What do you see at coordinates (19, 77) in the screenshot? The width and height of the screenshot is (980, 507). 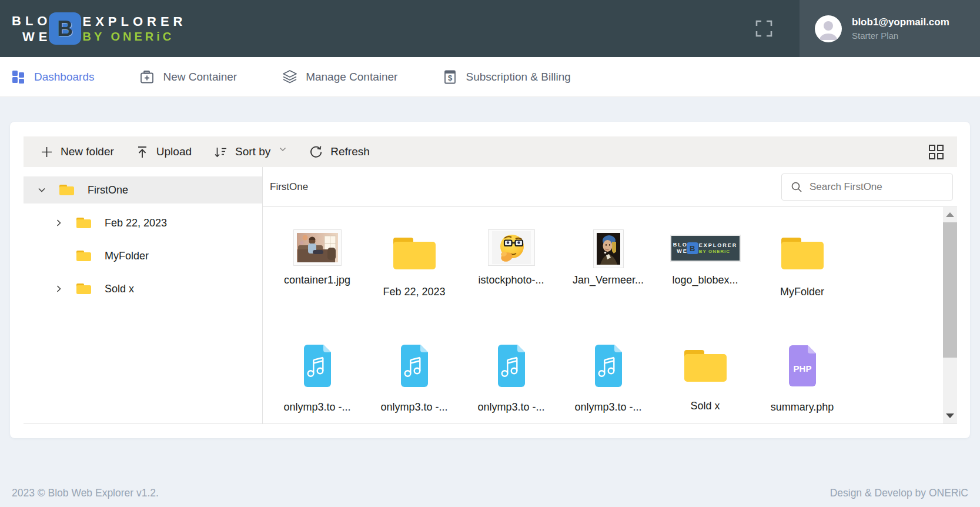 I see `dashboard-grid-icon` at bounding box center [19, 77].